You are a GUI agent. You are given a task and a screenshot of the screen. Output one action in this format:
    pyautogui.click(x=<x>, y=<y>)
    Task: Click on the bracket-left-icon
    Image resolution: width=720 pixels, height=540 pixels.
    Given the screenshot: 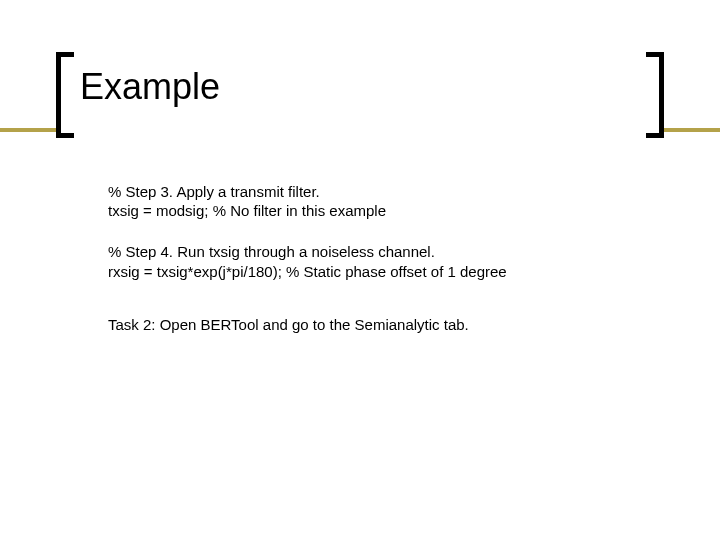 What is the action you would take?
    pyautogui.click(x=65, y=95)
    